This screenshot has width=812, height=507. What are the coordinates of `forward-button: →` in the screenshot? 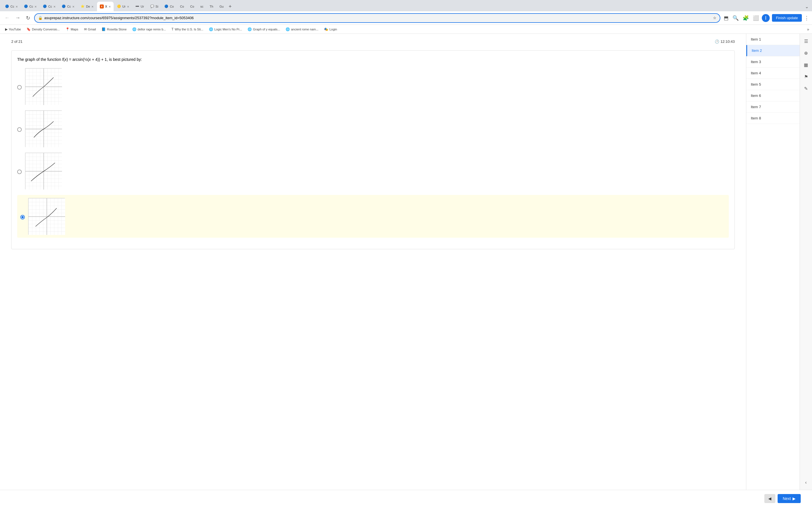 It's located at (18, 18).